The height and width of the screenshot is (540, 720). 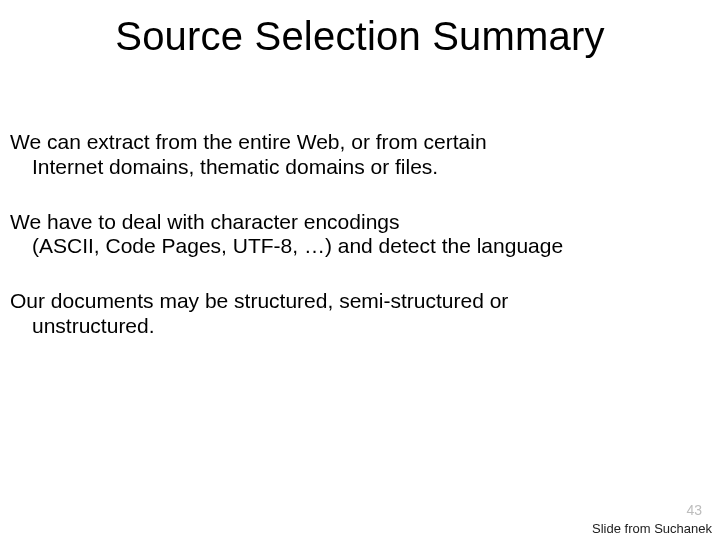 What do you see at coordinates (248, 142) in the screenshot?
I see `para-line1: We can extract from the entire Web, or f…` at bounding box center [248, 142].